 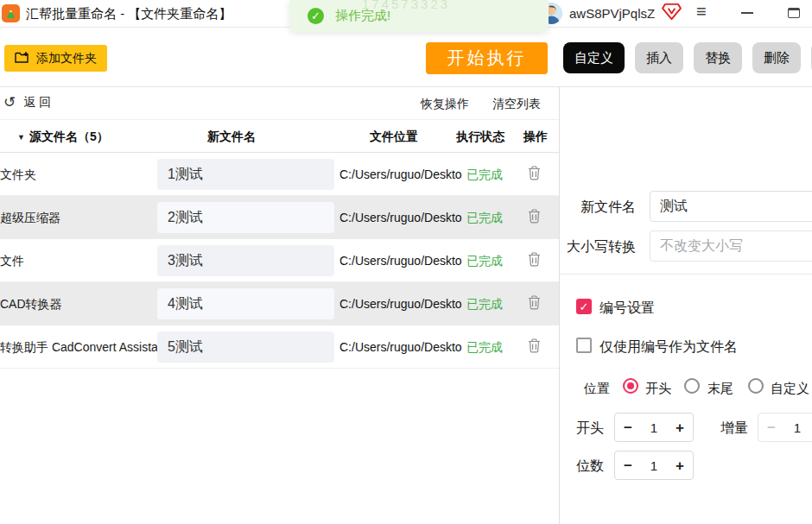 What do you see at coordinates (654, 427) in the screenshot?
I see `start-number-stepper: − 1 +` at bounding box center [654, 427].